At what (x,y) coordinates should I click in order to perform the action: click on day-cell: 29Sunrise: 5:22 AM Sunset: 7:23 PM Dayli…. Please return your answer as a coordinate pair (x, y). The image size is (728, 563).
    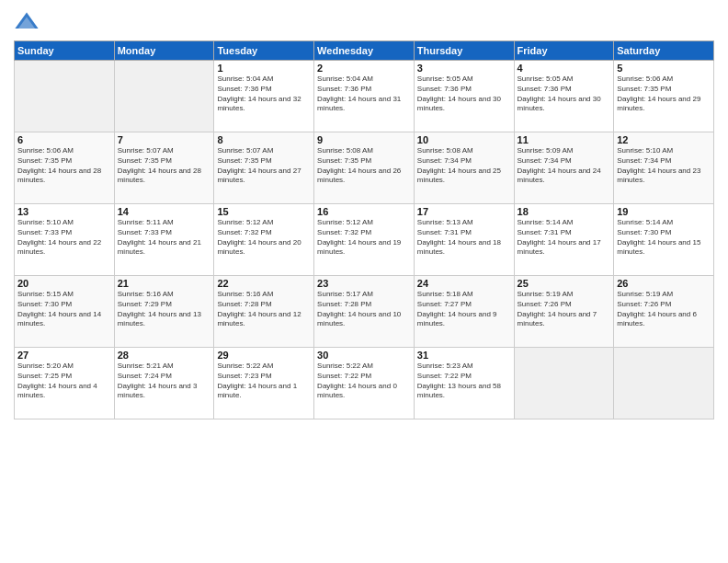
    Looking at the image, I should click on (265, 384).